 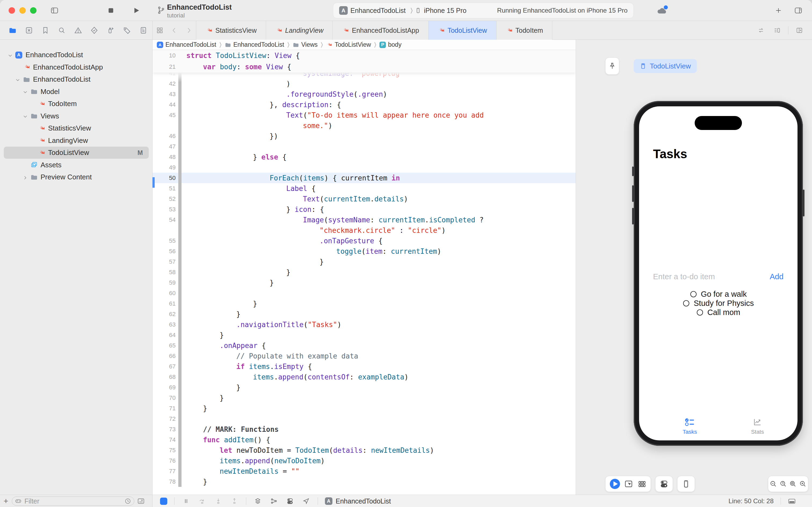 What do you see at coordinates (128, 501) in the screenshot?
I see `recent-files-clock-icon` at bounding box center [128, 501].